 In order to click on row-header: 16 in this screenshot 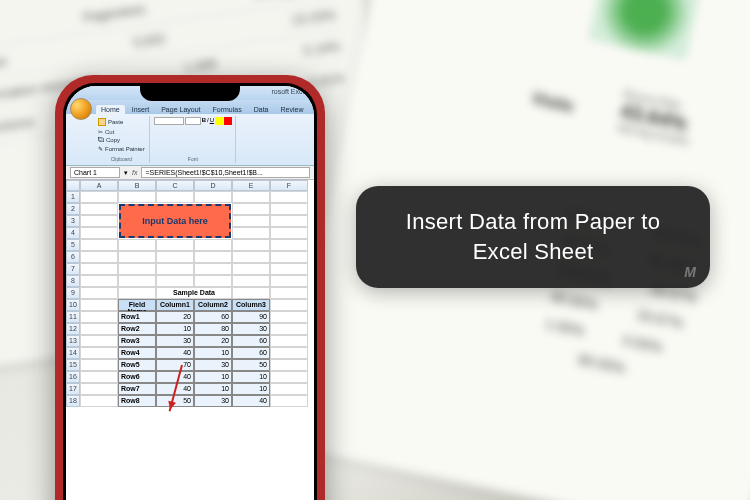, I will do `click(73, 377)`.